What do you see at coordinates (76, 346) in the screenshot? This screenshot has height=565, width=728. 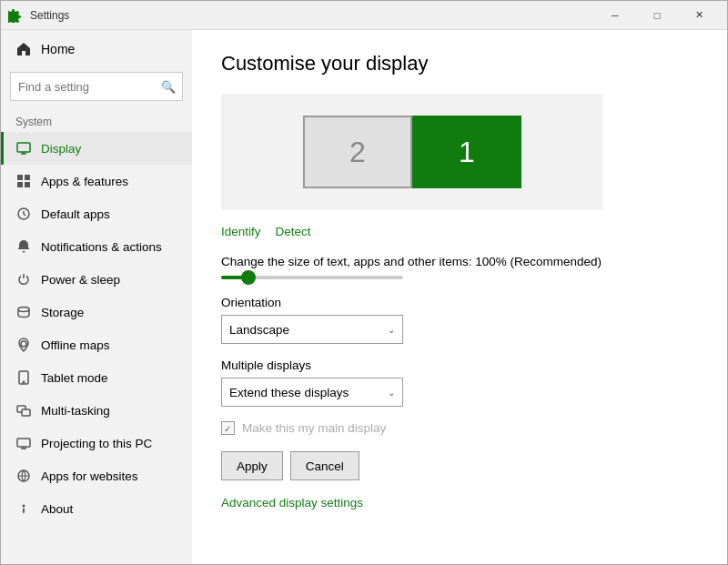 I see `sidebar-item-offline-maps-label: Offline maps` at bounding box center [76, 346].